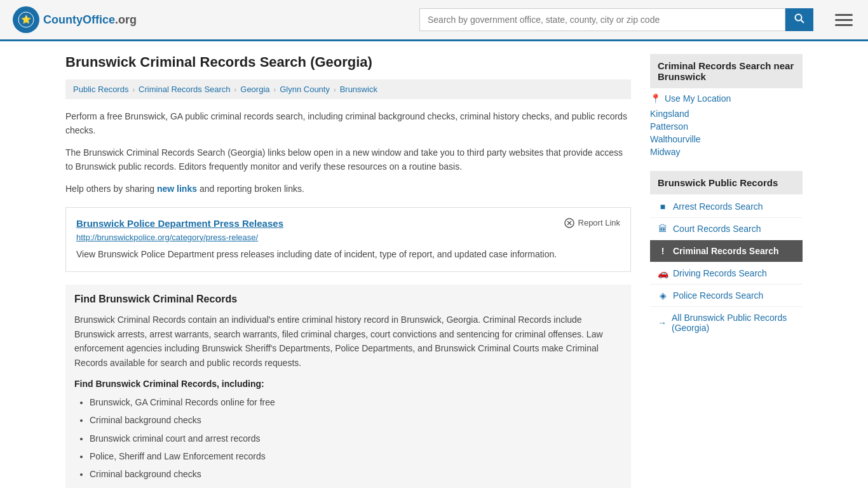 Image resolution: width=868 pixels, height=488 pixels. I want to click on driving-icon: 🚗, so click(663, 273).